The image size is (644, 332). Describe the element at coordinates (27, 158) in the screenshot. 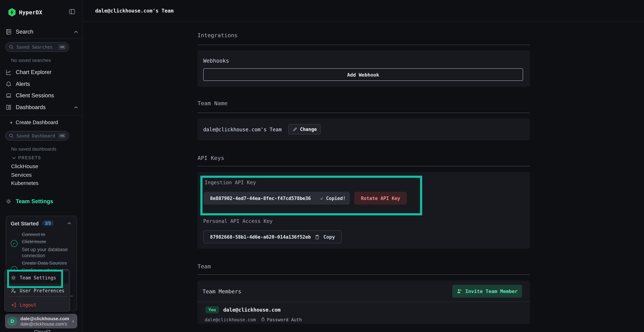

I see `presets-toggle: PRESETS` at that location.